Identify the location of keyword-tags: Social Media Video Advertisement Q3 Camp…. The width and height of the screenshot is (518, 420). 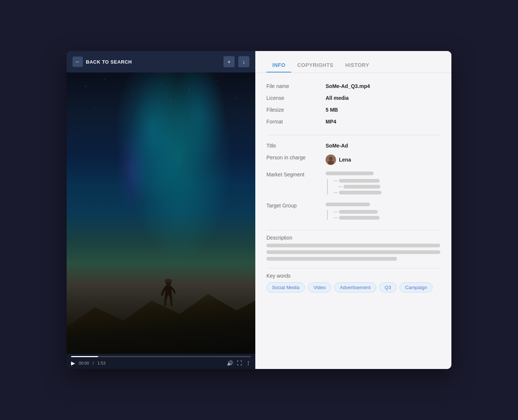
(353, 288).